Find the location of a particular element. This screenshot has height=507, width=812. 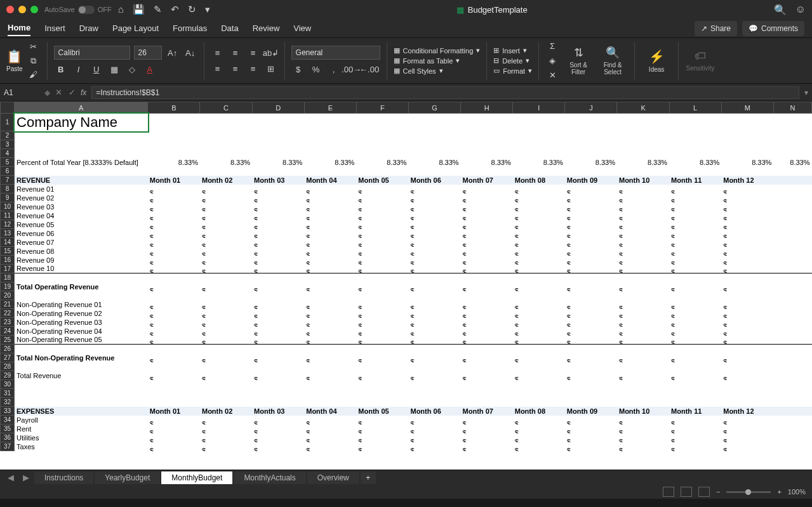

cell: Utilities is located at coordinates (81, 438).